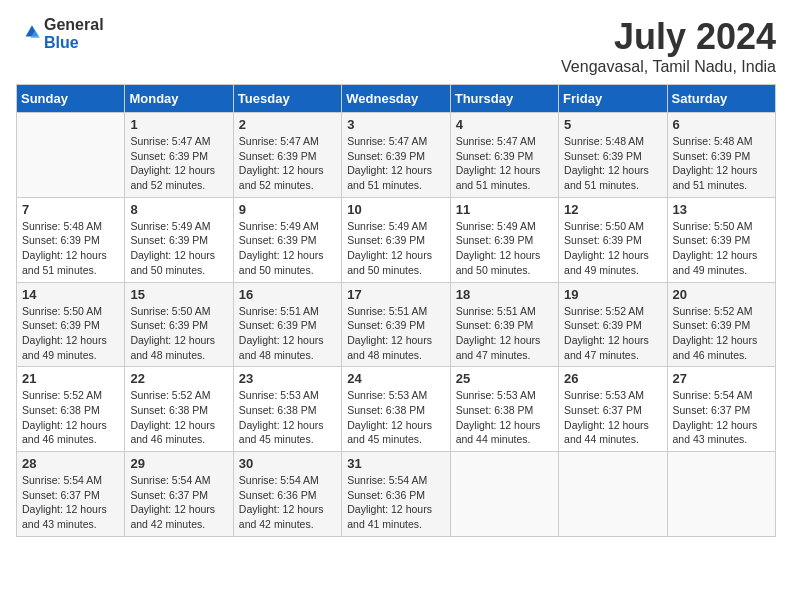 This screenshot has width=792, height=612. I want to click on day-number: 17, so click(396, 294).